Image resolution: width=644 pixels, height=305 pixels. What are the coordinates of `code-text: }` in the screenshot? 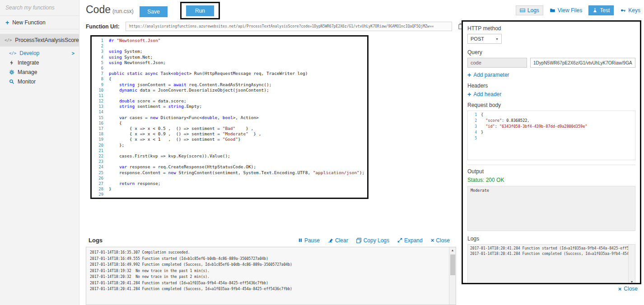 It's located at (110, 189).